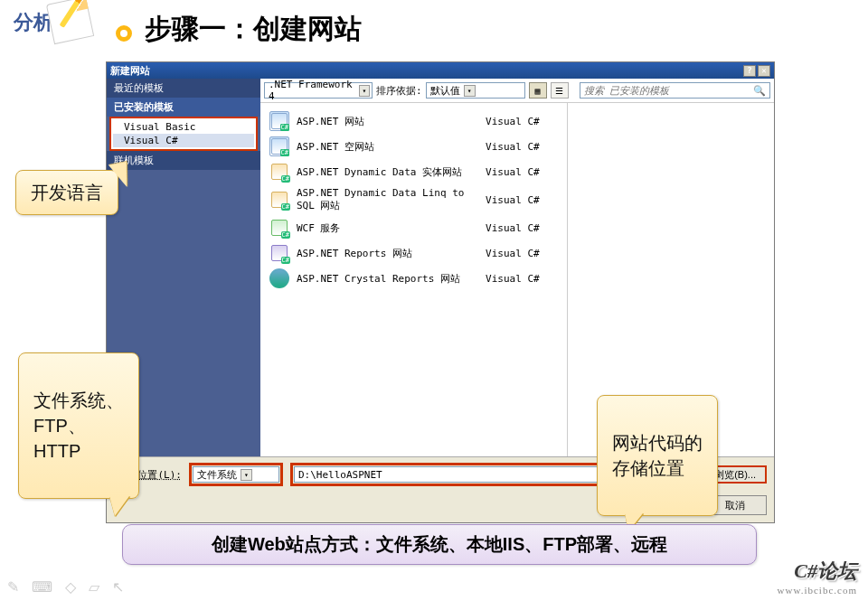  What do you see at coordinates (387, 172) in the screenshot?
I see `template-name: ASP.NET Dynamic Data 实体网站` at bounding box center [387, 172].